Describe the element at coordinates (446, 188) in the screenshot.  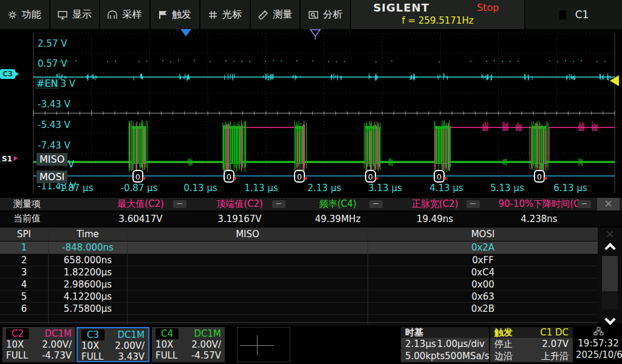
I see `time-label: 4.13 µs` at that location.